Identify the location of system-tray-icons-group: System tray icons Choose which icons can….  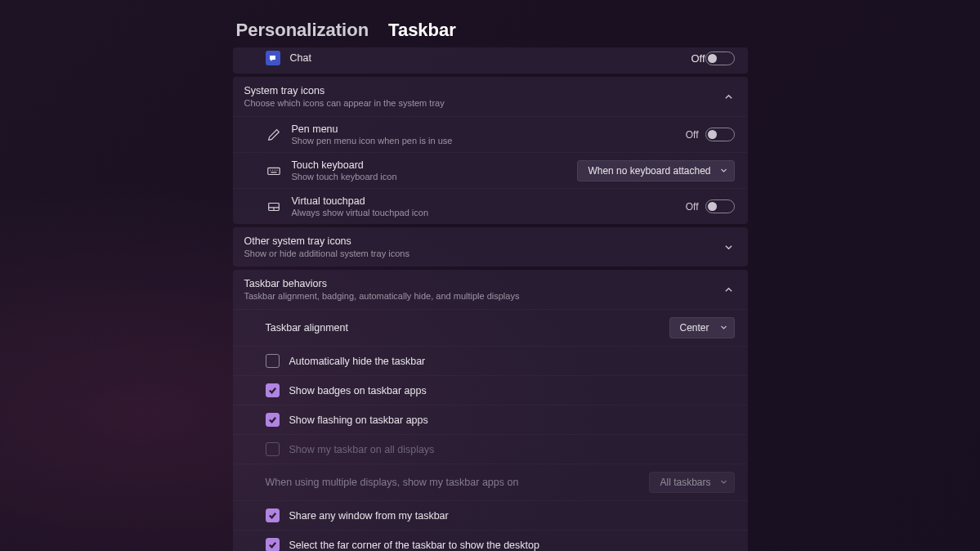
(490, 150).